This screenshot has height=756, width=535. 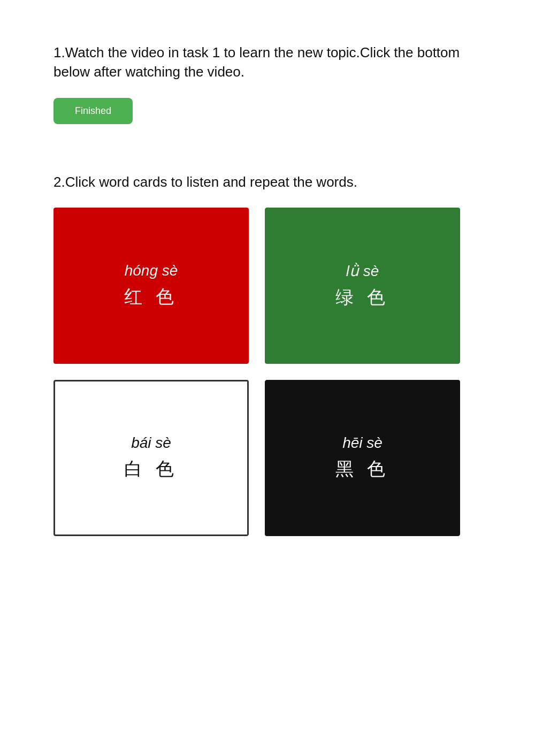 I want to click on card-chinese-bai-se: 白 色, so click(x=151, y=469).